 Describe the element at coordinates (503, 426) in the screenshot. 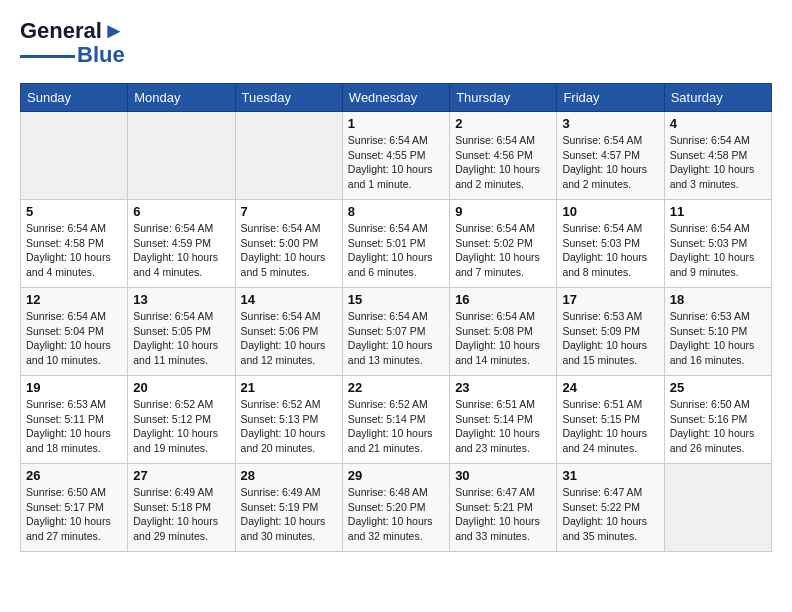

I see `day-info: Sunrise: 6:51 AMSunset: 5:14 PMDaylight:…` at that location.